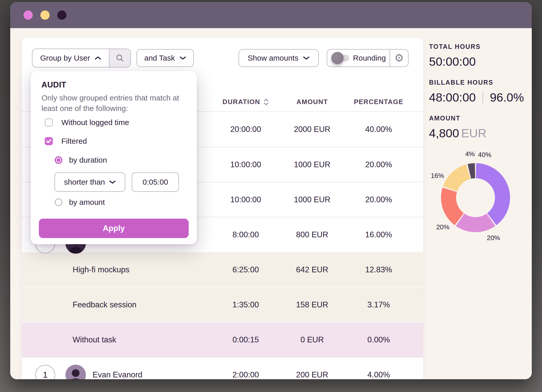 The image size is (542, 392). Describe the element at coordinates (266, 102) in the screenshot. I see `sort-icon` at that location.